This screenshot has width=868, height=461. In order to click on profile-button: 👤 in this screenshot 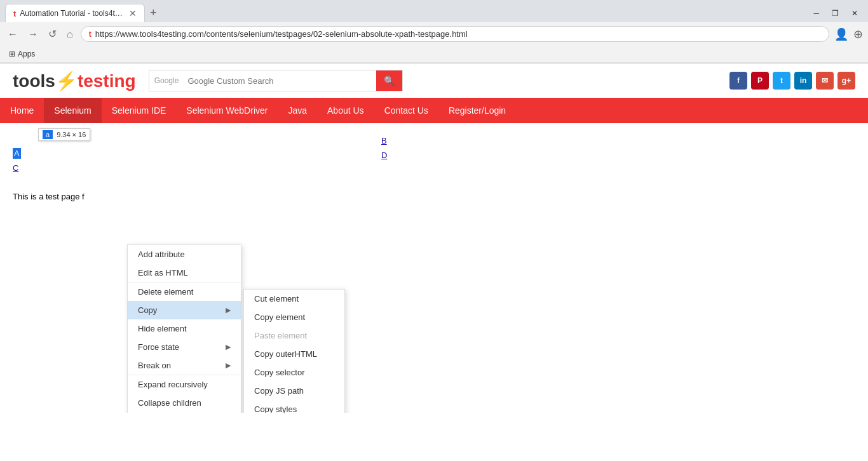, I will do `click(841, 34)`.